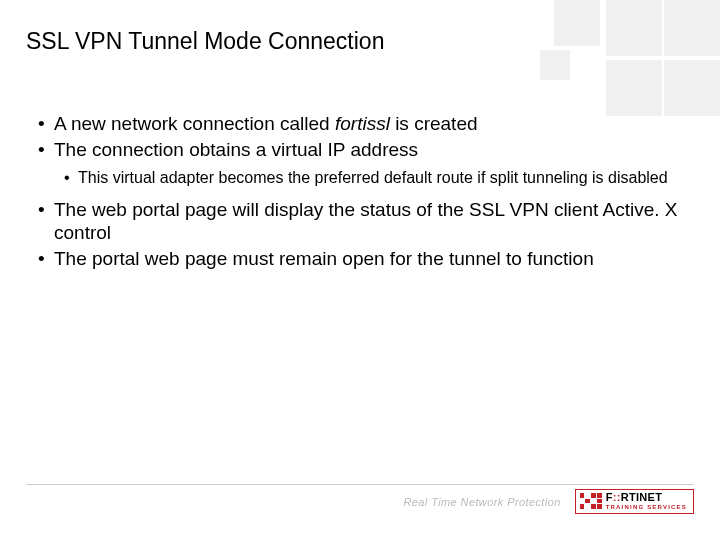  I want to click on bullet-level2: • This virtual adapter becomes the prefe…, so click(372, 178).